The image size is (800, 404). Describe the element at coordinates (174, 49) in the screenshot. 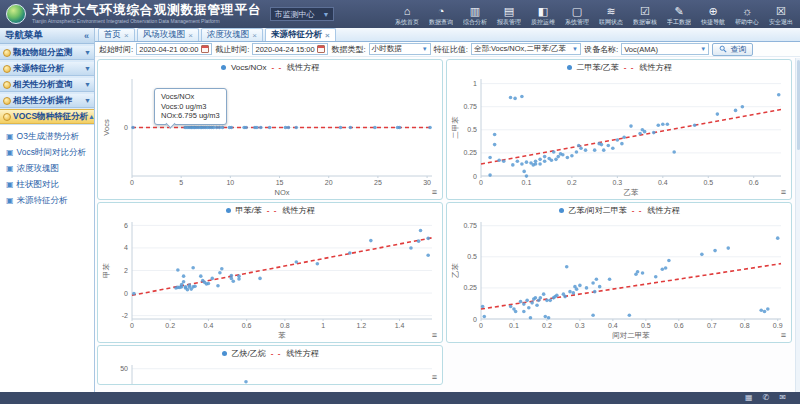

I see `start-time-input: 2020-04-21 00:00` at that location.